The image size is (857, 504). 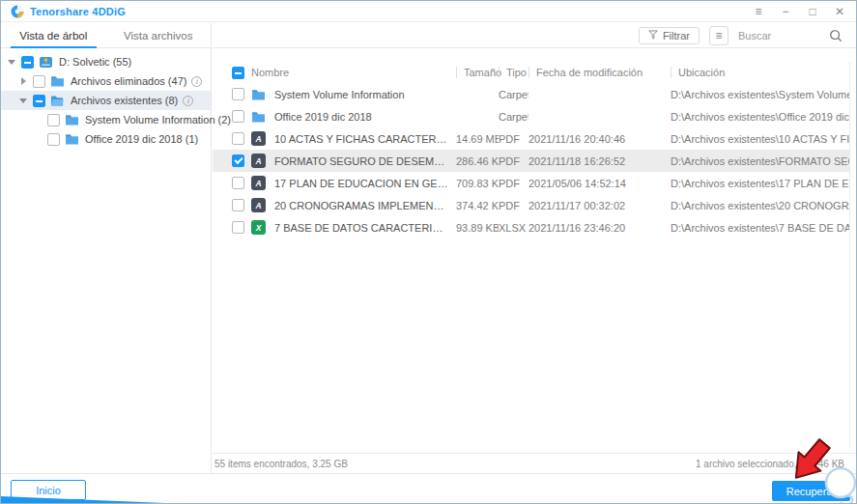 I want to click on app-logo-icon, so click(x=17, y=12).